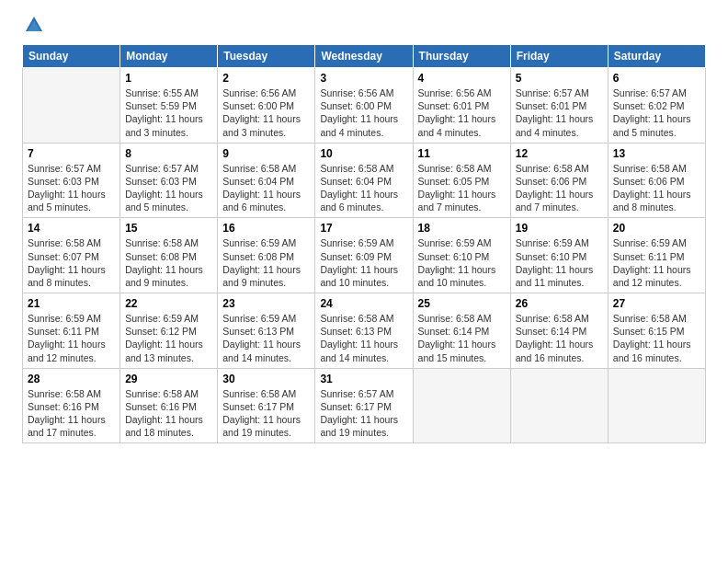 Image resolution: width=728 pixels, height=563 pixels. Describe the element at coordinates (364, 180) in the screenshot. I see `week-row-2: 7Sunrise: 6:57 AMSunset: 6:03 PMDaylight…` at that location.